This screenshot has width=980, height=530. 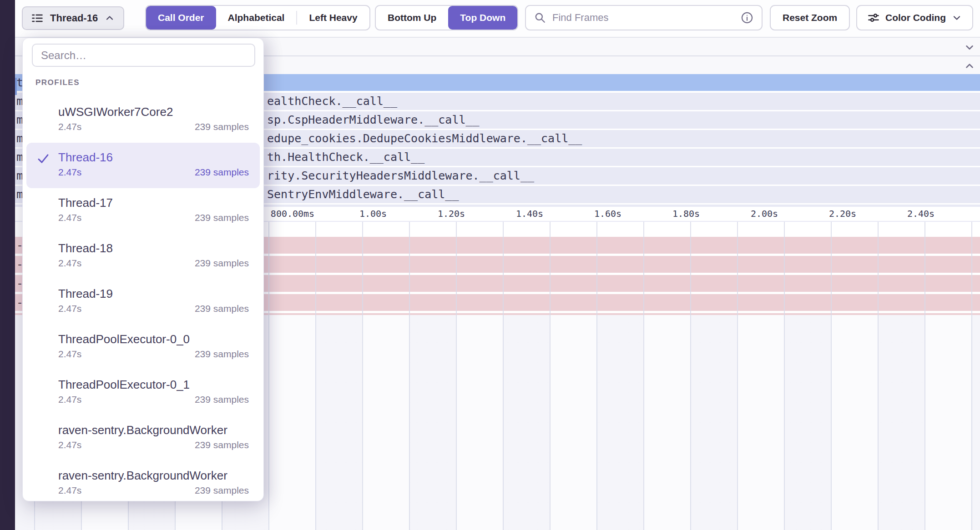 What do you see at coordinates (154, 112) in the screenshot?
I see `profile-name: uWSGIWorker7Core2` at bounding box center [154, 112].